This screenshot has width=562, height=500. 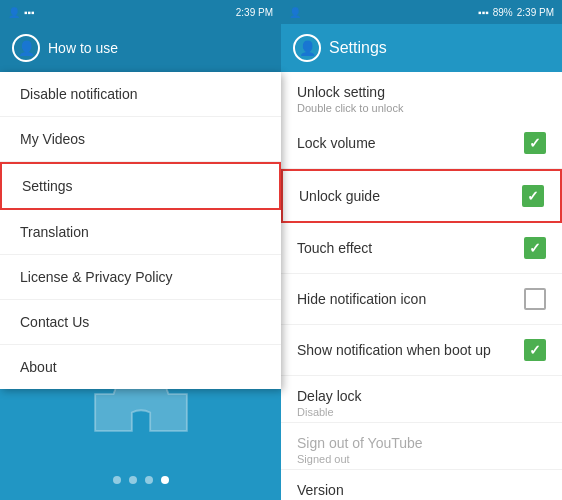 I want to click on touch-effect-checkbox: ✓, so click(x=535, y=248).